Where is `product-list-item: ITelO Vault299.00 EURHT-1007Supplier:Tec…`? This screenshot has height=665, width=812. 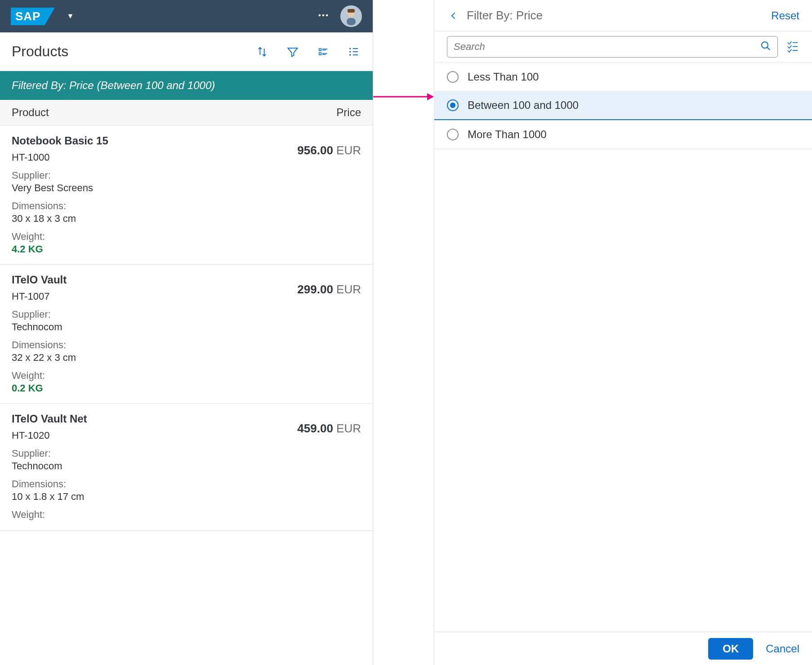
product-list-item: ITelO Vault299.00 EURHT-1007Supplier:Tec… is located at coordinates (186, 334).